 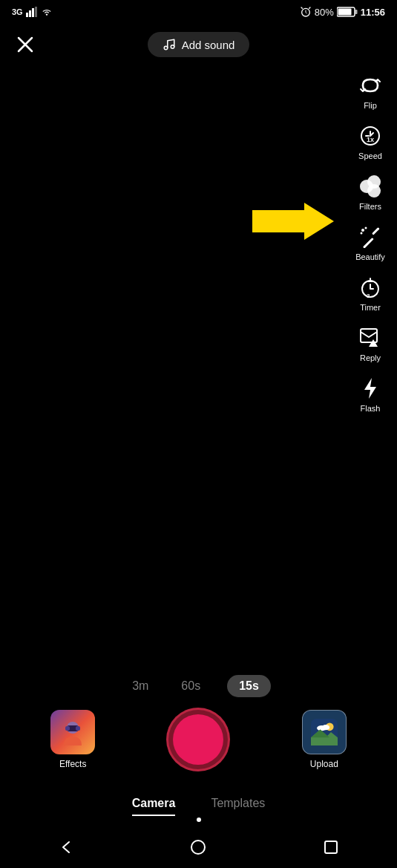 I want to click on status-left: 3G, so click(x=33, y=12).